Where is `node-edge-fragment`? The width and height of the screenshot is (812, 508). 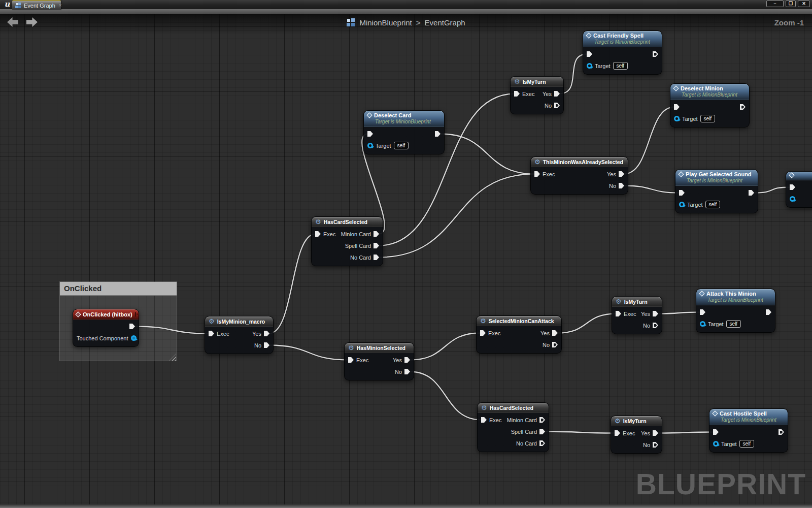 node-edge-fragment is located at coordinates (799, 189).